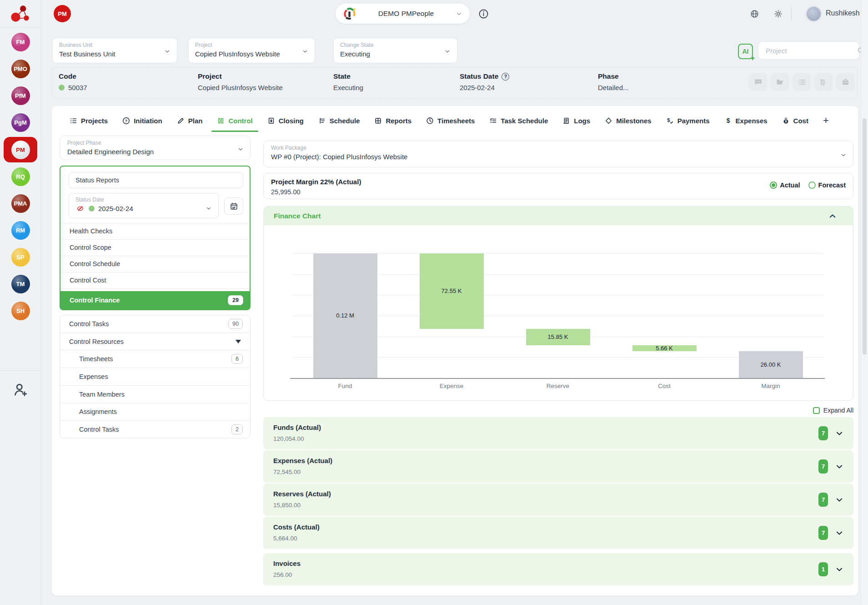 The image size is (868, 605). Describe the element at coordinates (155, 429) in the screenshot. I see `left-menu-control-tasks-sub: Control Tasks2` at that location.